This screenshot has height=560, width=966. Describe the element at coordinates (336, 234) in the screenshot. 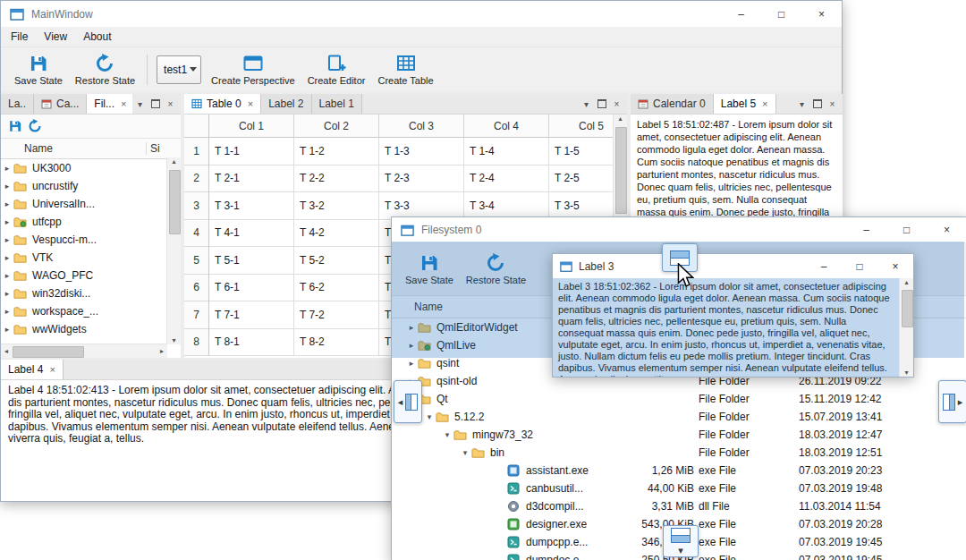

I see `table-cell: T 4-2` at that location.